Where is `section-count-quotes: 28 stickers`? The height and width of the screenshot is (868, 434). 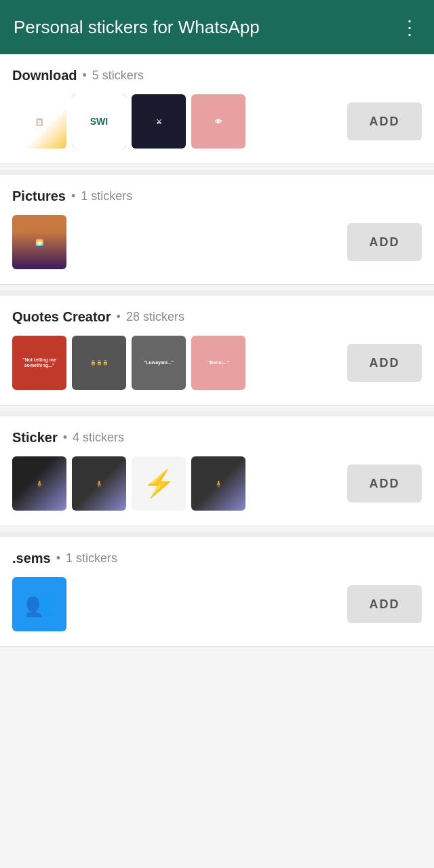 section-count-quotes: 28 stickers is located at coordinates (155, 317).